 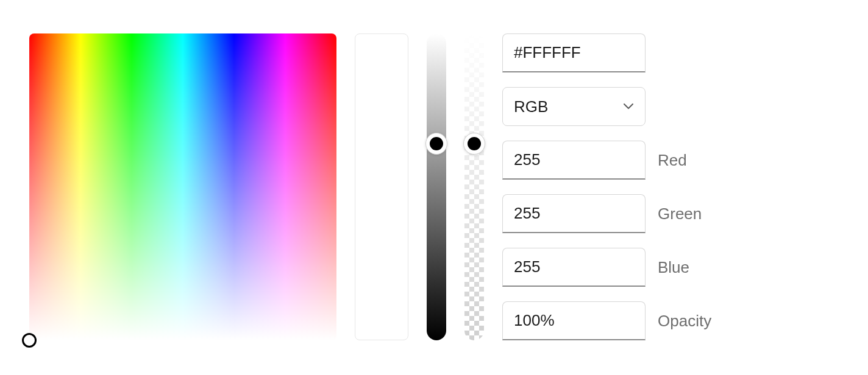 I want to click on lightness-slider, so click(x=436, y=187).